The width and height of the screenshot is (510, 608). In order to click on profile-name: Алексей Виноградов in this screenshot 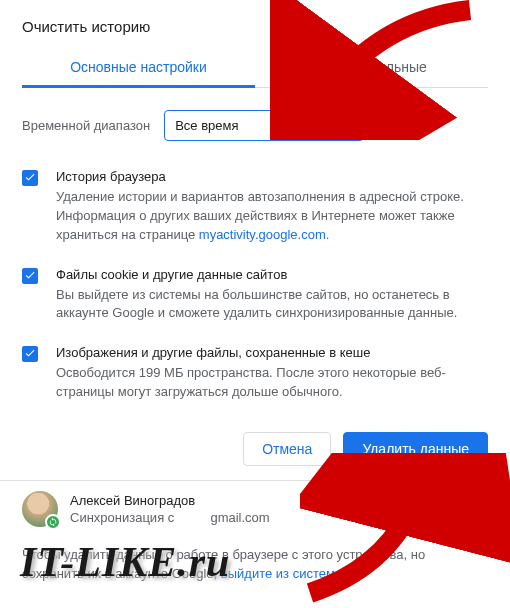, I will do `click(170, 500)`.